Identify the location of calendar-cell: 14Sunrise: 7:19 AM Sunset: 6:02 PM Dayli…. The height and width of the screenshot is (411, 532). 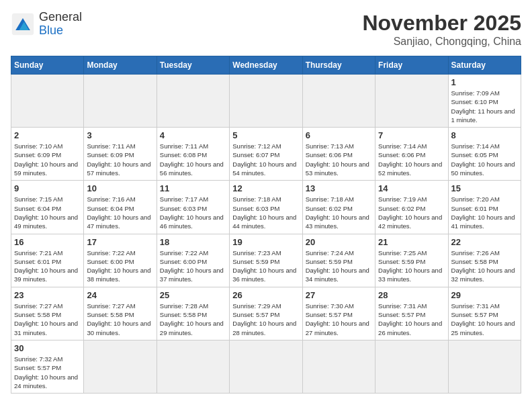
(412, 207).